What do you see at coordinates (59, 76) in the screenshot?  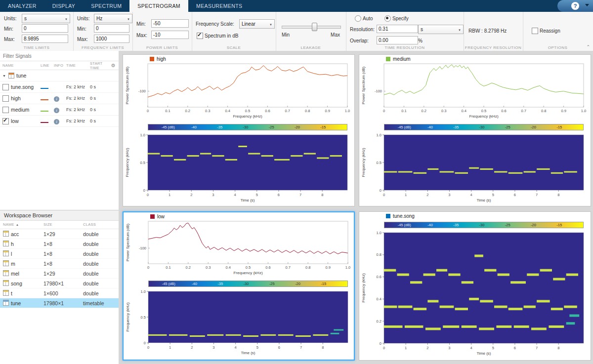 I see `signal-group-row: tune` at bounding box center [59, 76].